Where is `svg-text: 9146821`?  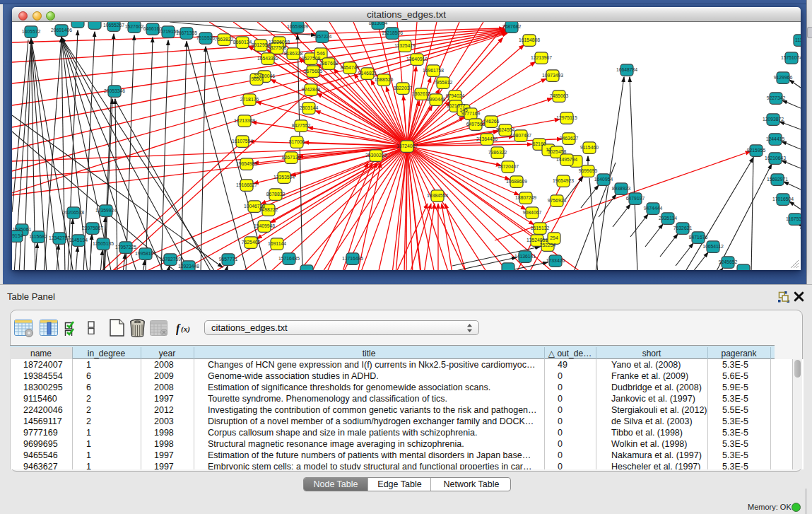 svg-text: 9146821 is located at coordinates (367, 74).